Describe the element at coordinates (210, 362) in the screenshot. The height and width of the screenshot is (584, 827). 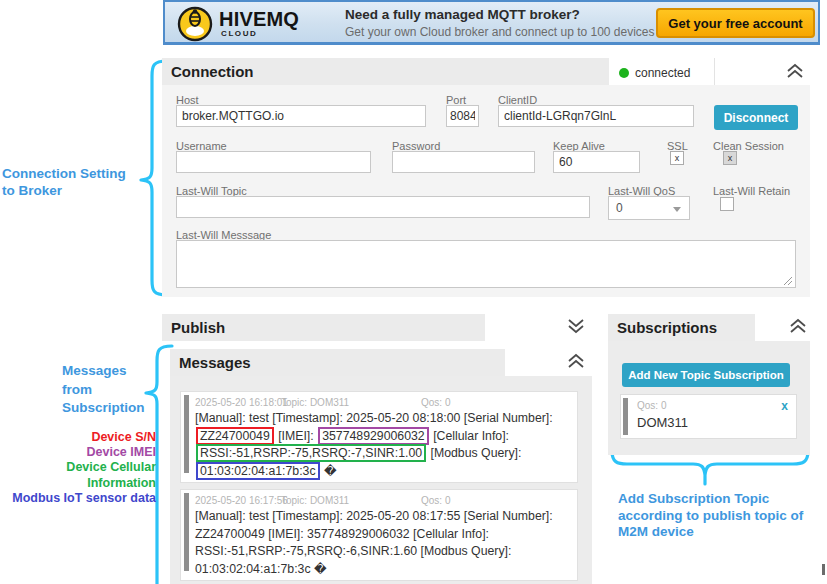
I see `messages-title: Messages` at that location.